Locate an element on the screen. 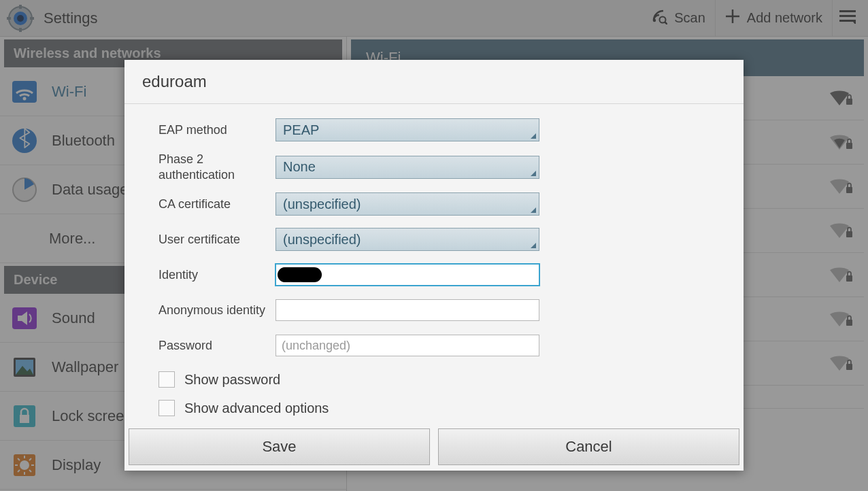  eap-method-spinner: PEAP is located at coordinates (407, 130).